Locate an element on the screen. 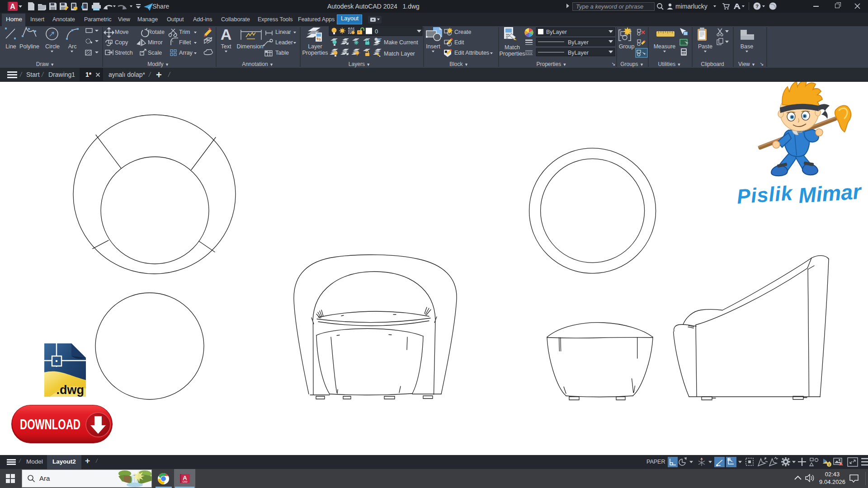 The height and width of the screenshot is (488, 868). svg-text: 0 is located at coordinates (376, 32).